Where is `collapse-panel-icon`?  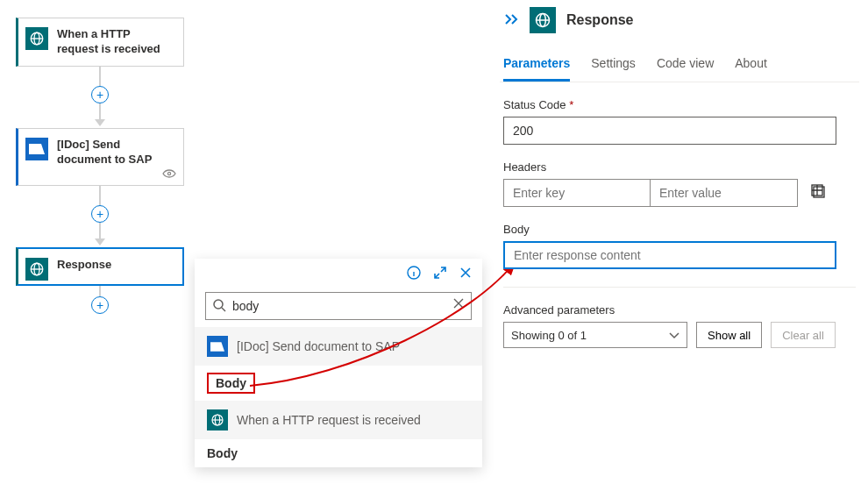 collapse-panel-icon is located at coordinates (511, 21).